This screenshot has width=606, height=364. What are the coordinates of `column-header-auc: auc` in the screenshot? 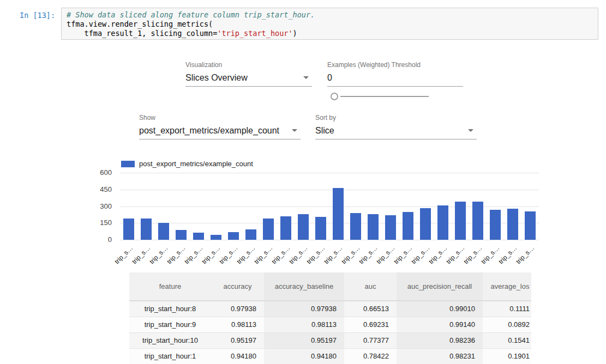 It's located at (370, 287).